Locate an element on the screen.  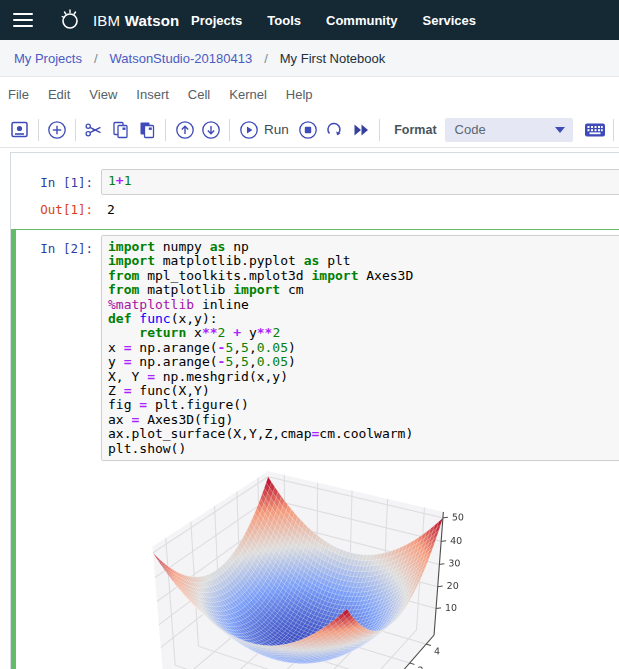
arrow-up-circle-icon is located at coordinates (185, 130).